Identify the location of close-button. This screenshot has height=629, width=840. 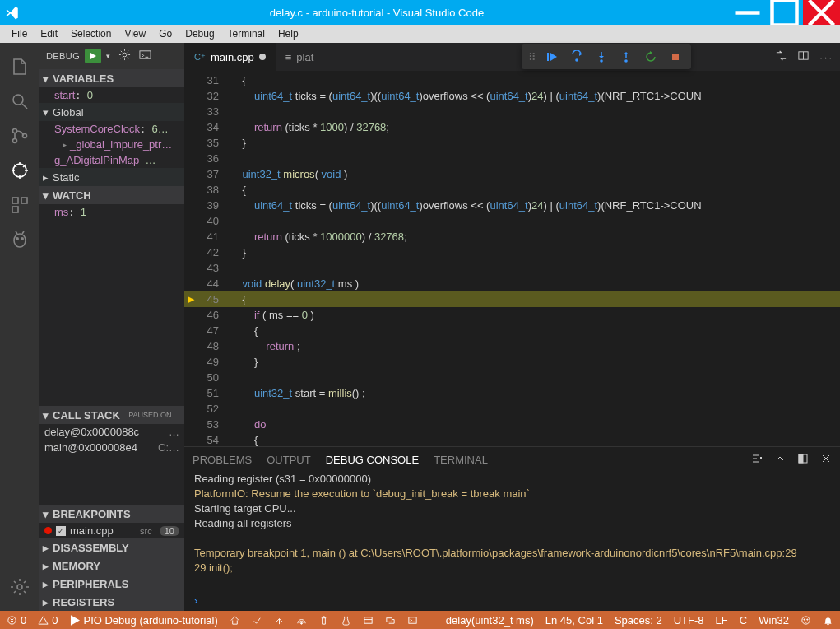
(821, 12).